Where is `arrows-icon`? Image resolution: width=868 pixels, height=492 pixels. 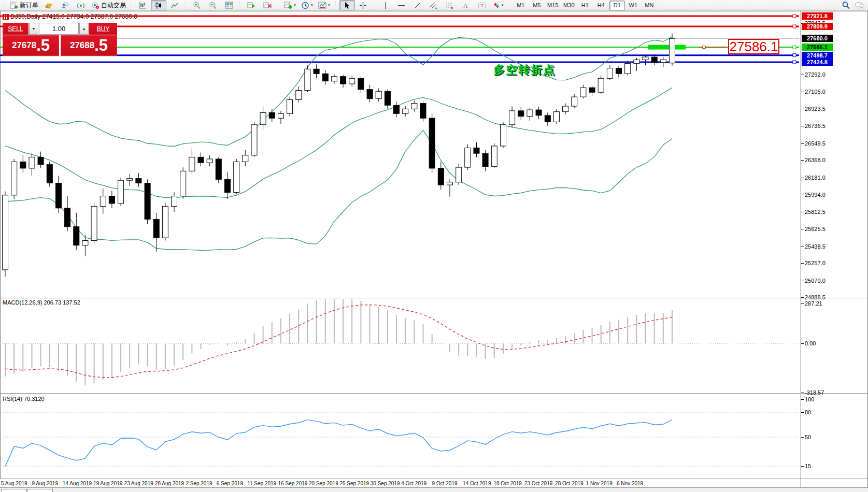
arrows-icon is located at coordinates (496, 5).